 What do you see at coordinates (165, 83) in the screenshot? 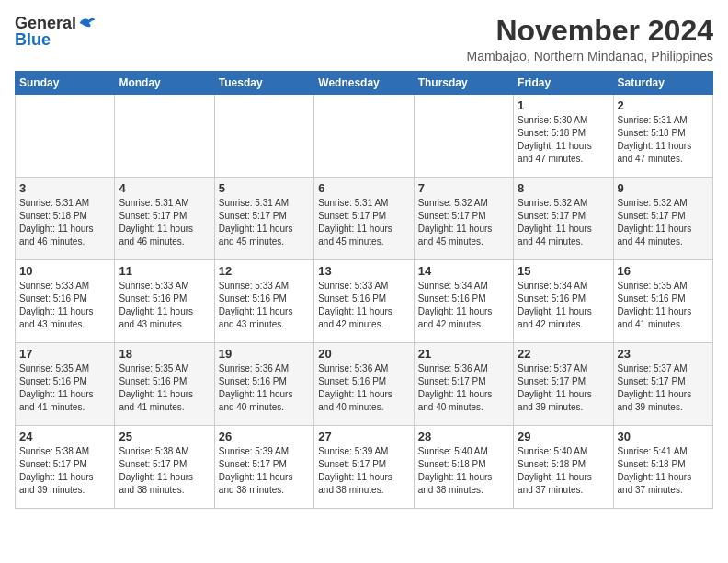
I see `weekday-header-monday: Monday` at bounding box center [165, 83].